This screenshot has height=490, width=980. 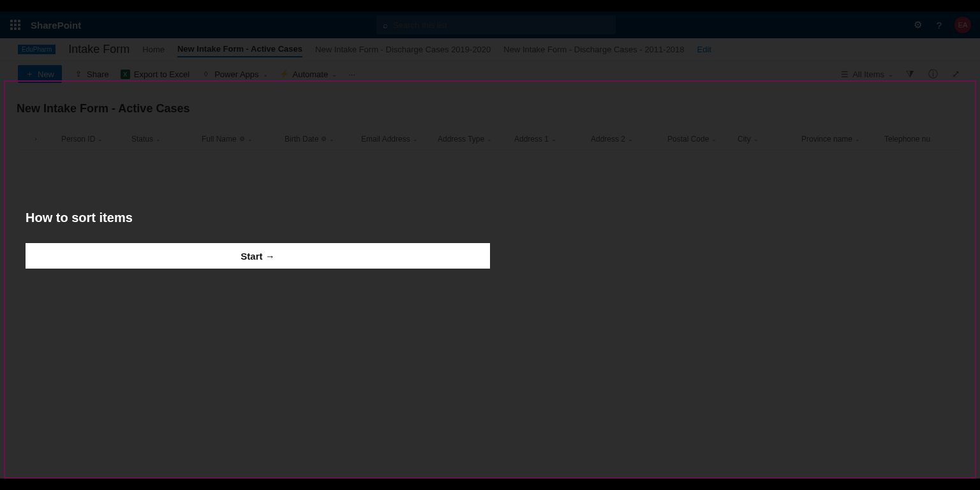 What do you see at coordinates (258, 240) in the screenshot?
I see `tutorial-panel: How to sort items Start →` at bounding box center [258, 240].